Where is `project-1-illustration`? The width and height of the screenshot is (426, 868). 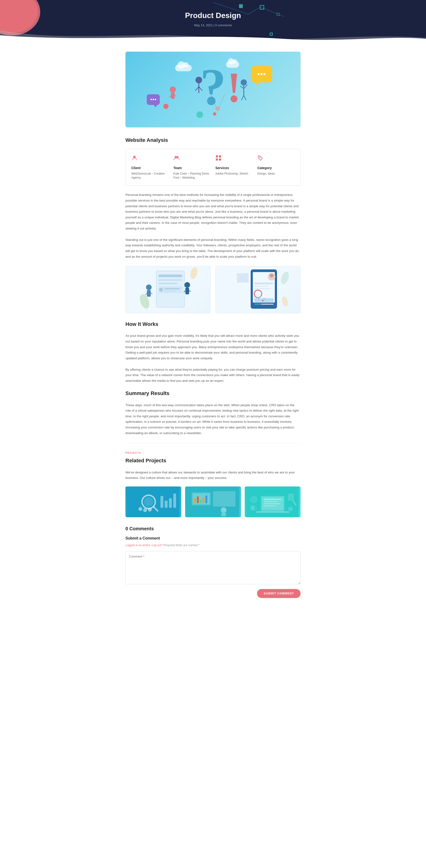 project-1-illustration is located at coordinates (153, 502).